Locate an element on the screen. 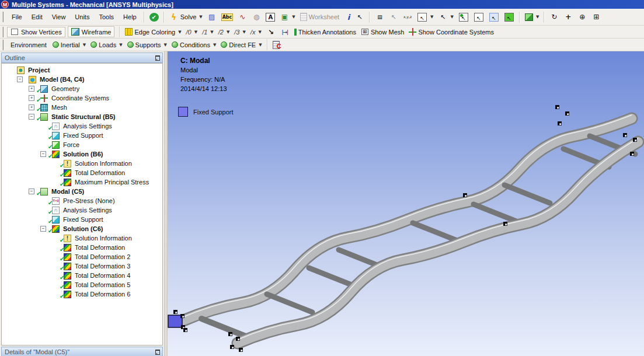 The height and width of the screenshot is (356, 644). tree-item-pre-stress: ✔Pre-Stress (None) is located at coordinates (82, 201).